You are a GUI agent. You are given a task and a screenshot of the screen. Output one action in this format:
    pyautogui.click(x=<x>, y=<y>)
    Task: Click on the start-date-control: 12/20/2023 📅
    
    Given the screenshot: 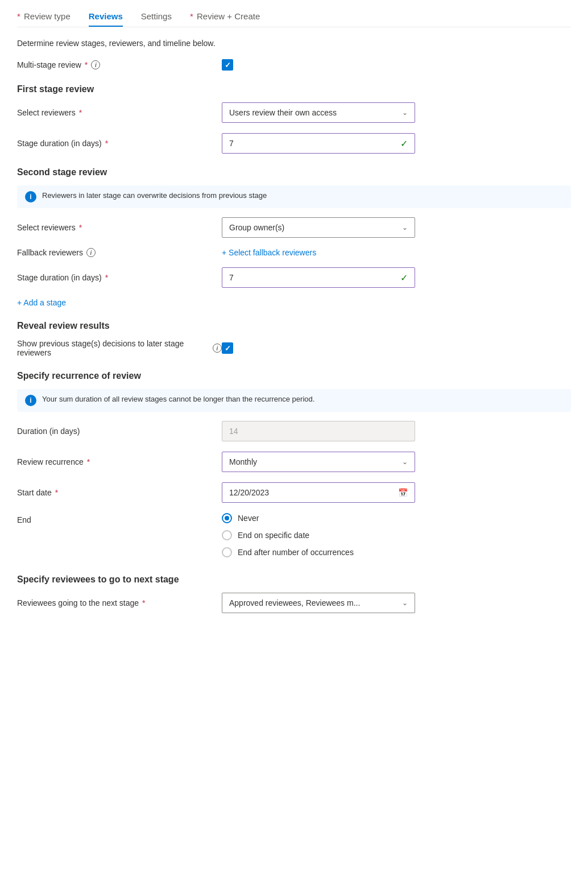 What is the action you would take?
    pyautogui.click(x=396, y=493)
    